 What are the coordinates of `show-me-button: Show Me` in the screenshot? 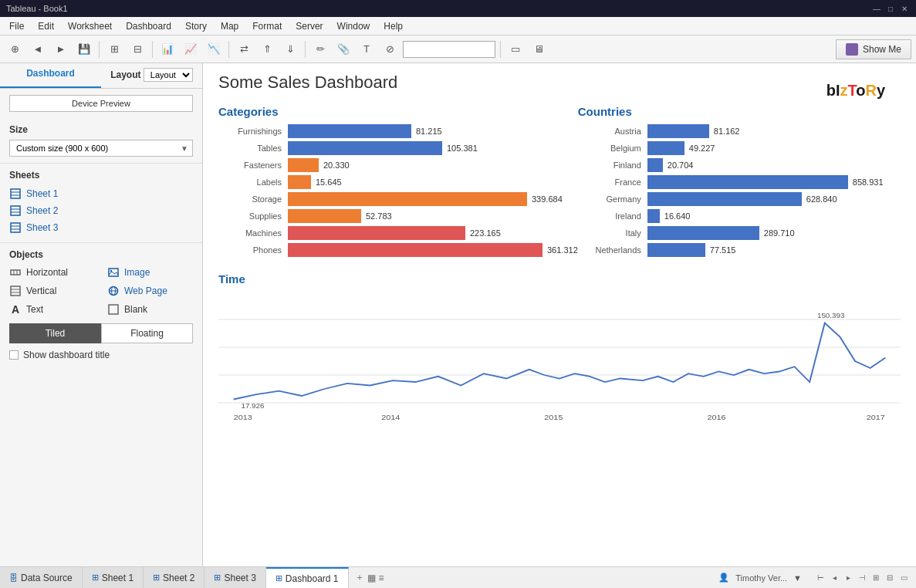 It's located at (874, 49).